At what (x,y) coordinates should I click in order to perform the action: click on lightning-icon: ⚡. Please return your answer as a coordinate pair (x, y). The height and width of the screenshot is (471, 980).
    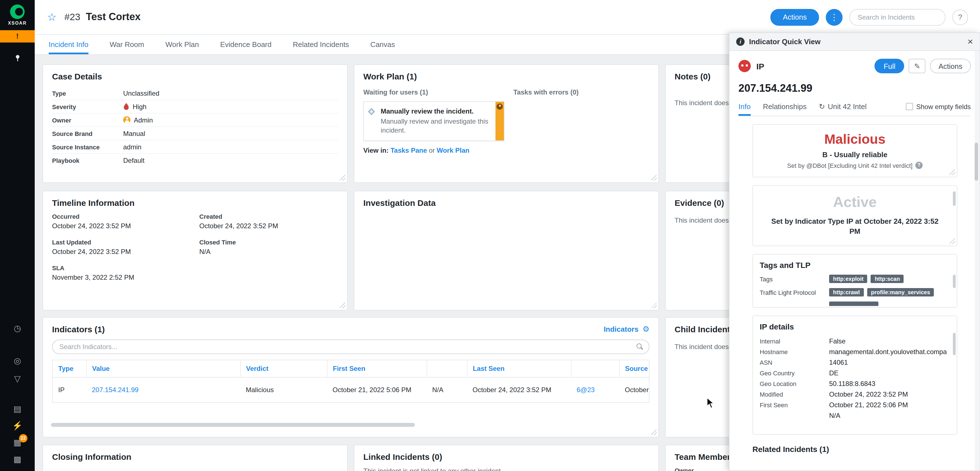
    Looking at the image, I should click on (18, 426).